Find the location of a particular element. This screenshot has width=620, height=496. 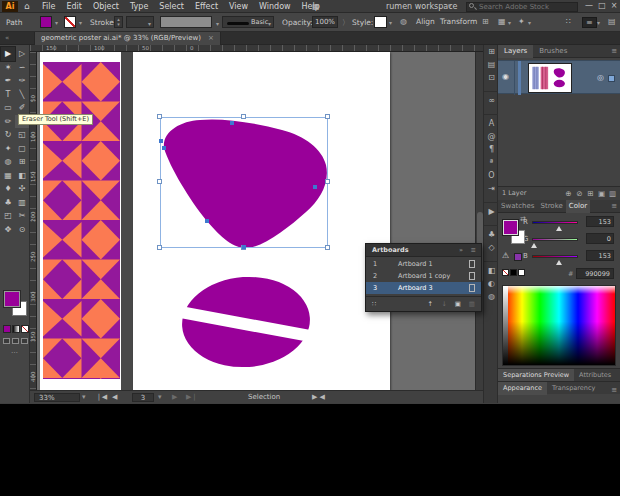

menu-item-type: Type is located at coordinates (139, 6).